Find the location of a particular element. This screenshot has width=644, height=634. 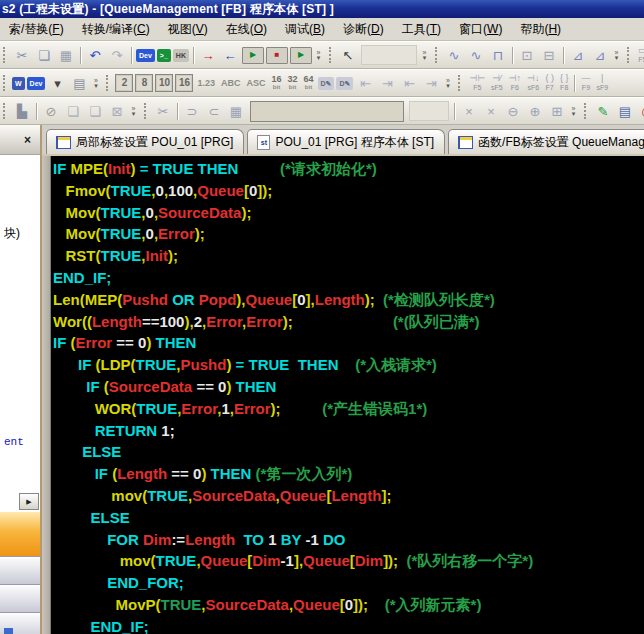

ladder-falling-pulse-key: ⊣↓sF6 is located at coordinates (533, 83).